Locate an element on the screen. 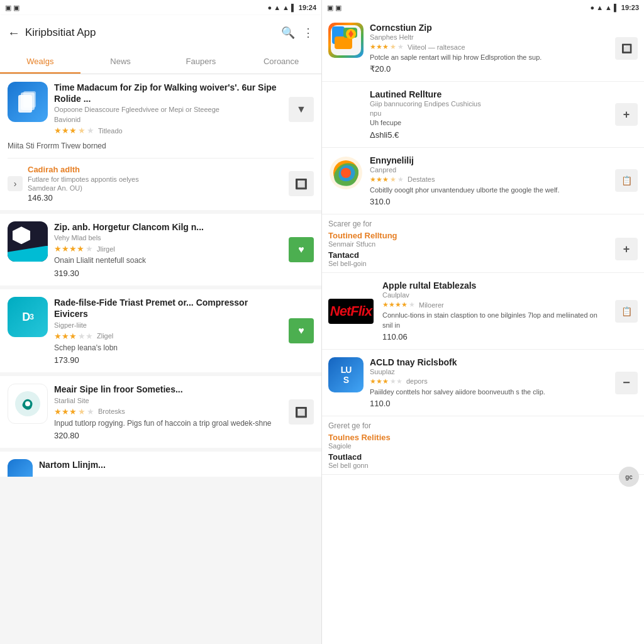 The height and width of the screenshot is (644, 644). left-status-time: 19:24 is located at coordinates (308, 8).